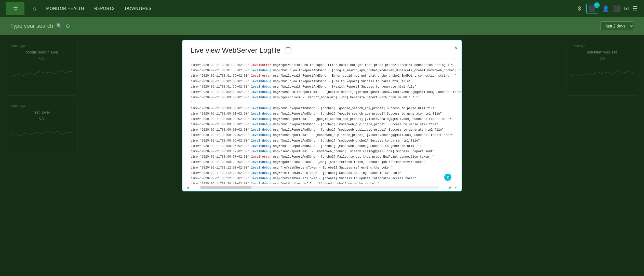 This screenshot has width=644, height=276. Describe the element at coordinates (322, 65) in the screenshot. I see `log-line: time="2020-09-11T00:01:32+02:00" level=e…` at that location.